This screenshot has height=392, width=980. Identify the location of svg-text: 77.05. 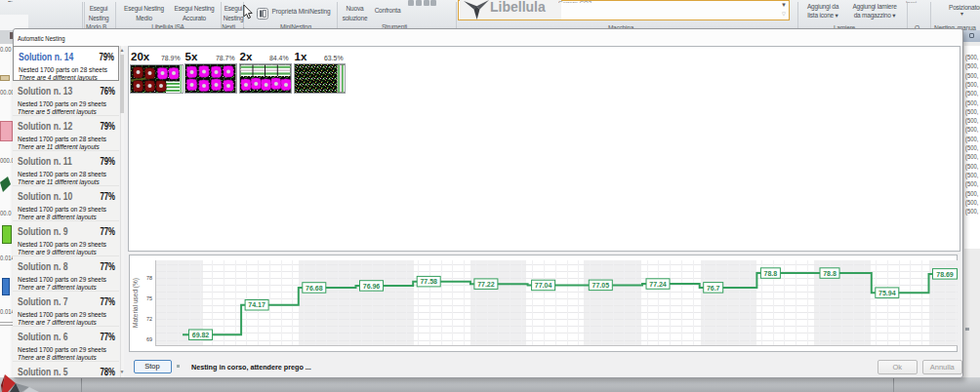
(600, 285).